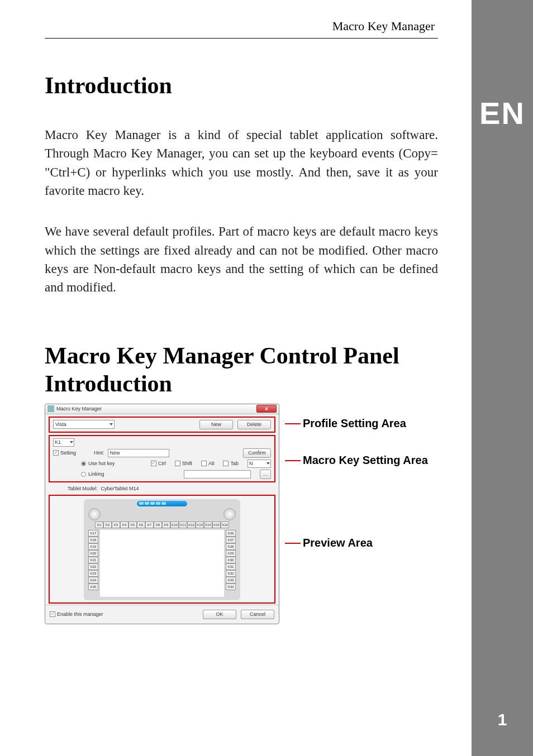 The height and width of the screenshot is (756, 533). I want to click on macro-key-k34: K34, so click(231, 587).